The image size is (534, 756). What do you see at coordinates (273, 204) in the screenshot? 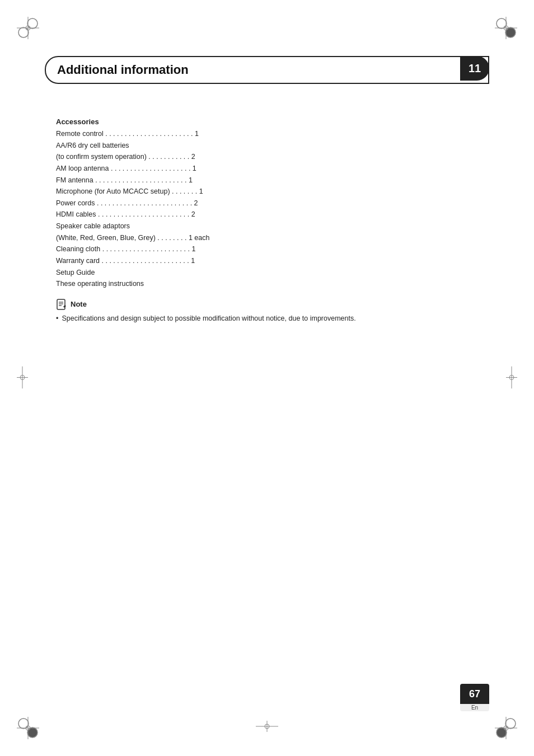
I see `list-item: Power cords . . . . . . . . . . . . . . …` at bounding box center [273, 204].